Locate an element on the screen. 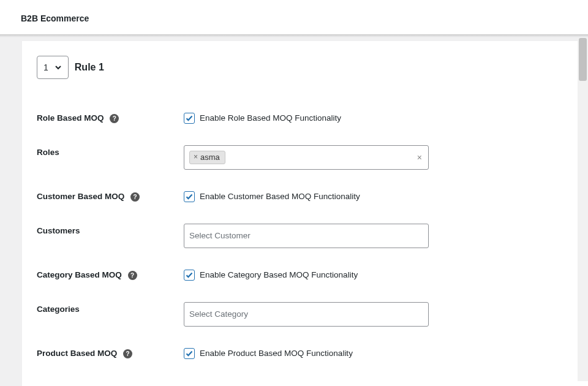 The width and height of the screenshot is (588, 386). role-moq-checkbox is located at coordinates (189, 118).